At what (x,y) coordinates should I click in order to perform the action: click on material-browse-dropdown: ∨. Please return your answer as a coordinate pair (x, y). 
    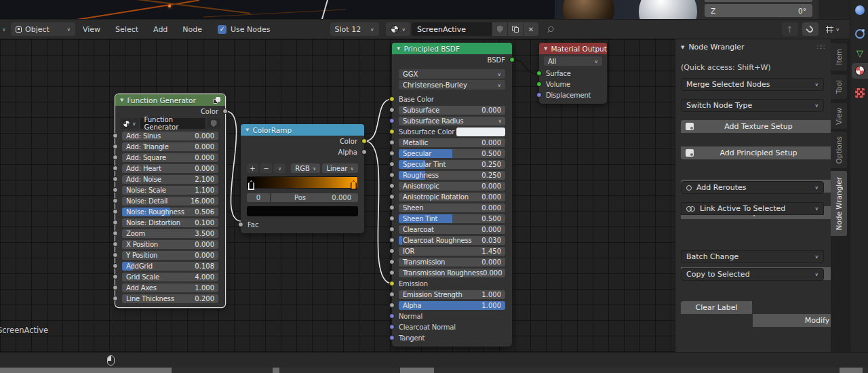
    Looking at the image, I should click on (399, 29).